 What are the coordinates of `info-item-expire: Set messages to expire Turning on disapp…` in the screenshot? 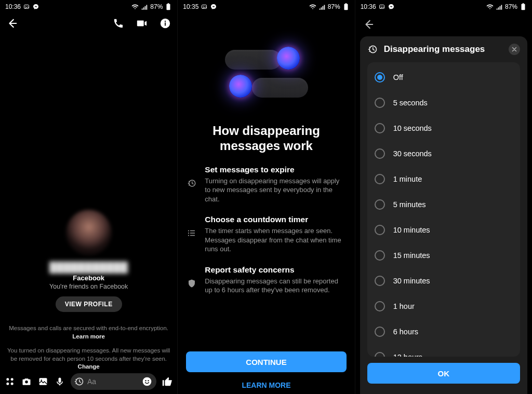 It's located at (266, 185).